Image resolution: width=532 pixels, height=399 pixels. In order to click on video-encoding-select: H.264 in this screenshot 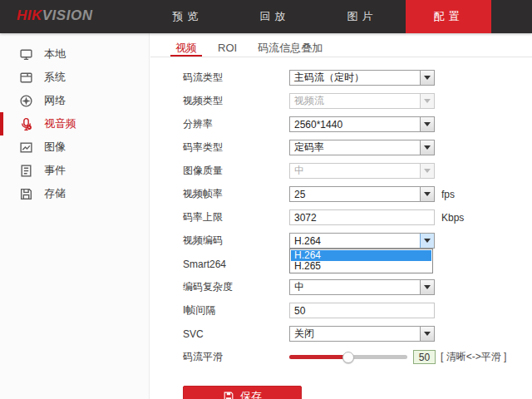, I will do `click(362, 241)`.